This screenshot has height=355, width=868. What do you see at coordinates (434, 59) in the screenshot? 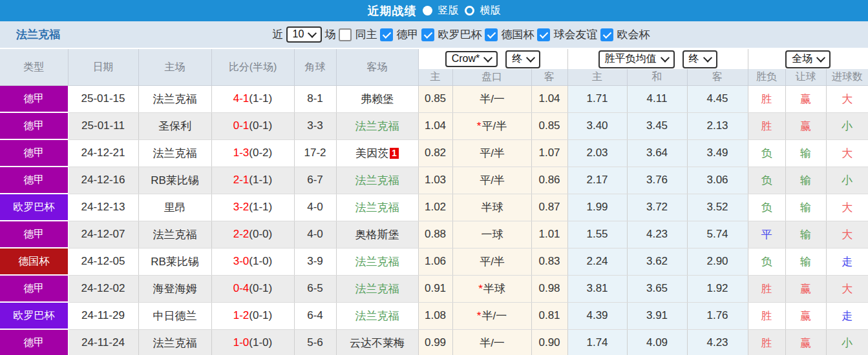
I see `header-row-top: 类型 日期 主场 比分(半场) 角球 客场 Crow* 终 胜平负均值` at bounding box center [434, 59].